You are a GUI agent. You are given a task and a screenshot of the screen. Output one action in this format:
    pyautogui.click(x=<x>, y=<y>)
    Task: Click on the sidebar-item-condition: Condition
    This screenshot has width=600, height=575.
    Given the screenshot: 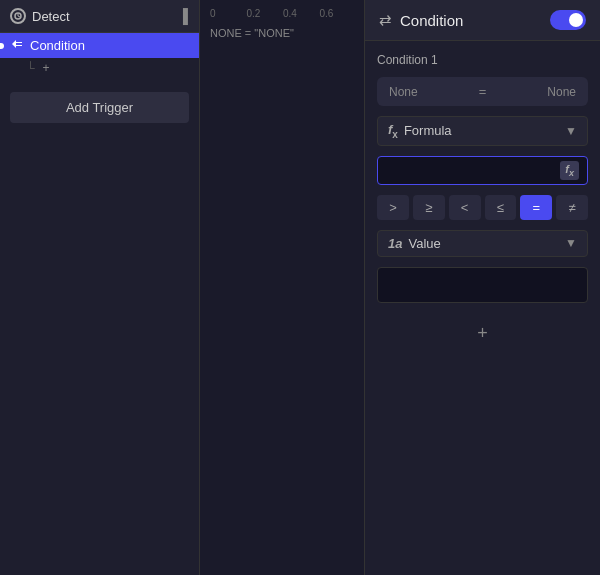 What is the action you would take?
    pyautogui.click(x=100, y=46)
    